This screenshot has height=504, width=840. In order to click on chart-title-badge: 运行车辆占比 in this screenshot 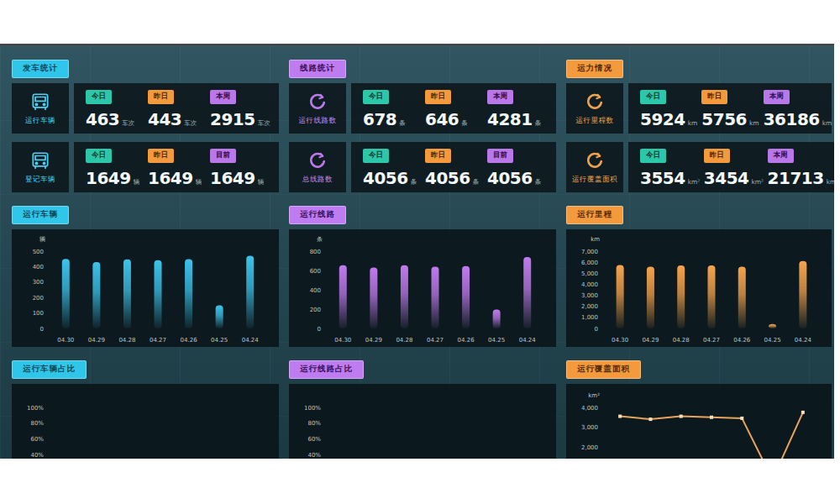, I will do `click(49, 370)`.